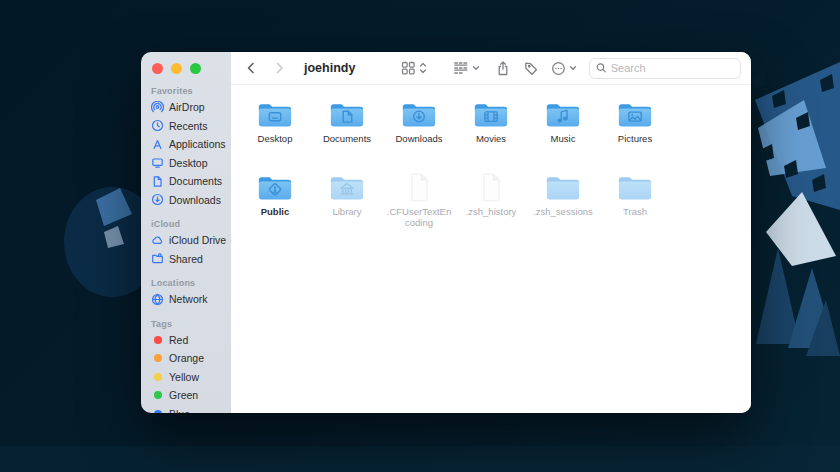 The height and width of the screenshot is (472, 840). What do you see at coordinates (491, 208) in the screenshot?
I see `file-item-zsh-history: .zsh_history` at bounding box center [491, 208].